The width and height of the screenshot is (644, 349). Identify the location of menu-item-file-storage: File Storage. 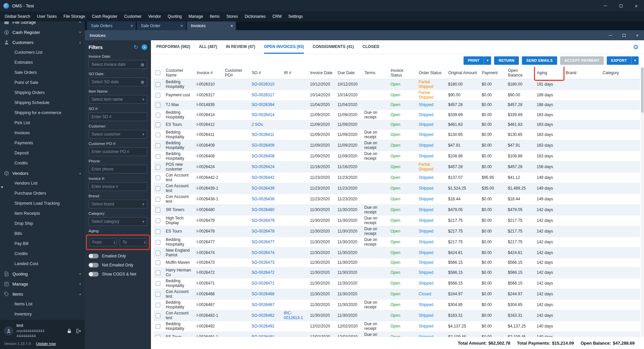
(74, 16).